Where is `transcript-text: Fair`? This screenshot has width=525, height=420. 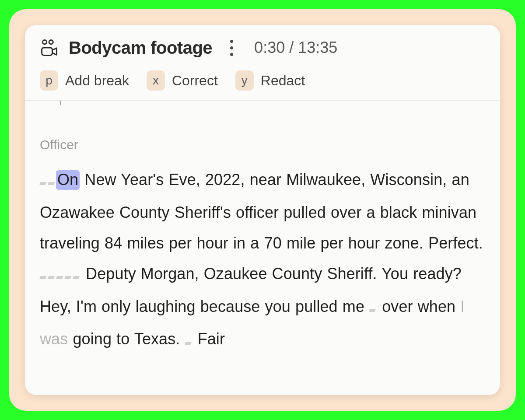
transcript-text: Fair is located at coordinates (209, 339).